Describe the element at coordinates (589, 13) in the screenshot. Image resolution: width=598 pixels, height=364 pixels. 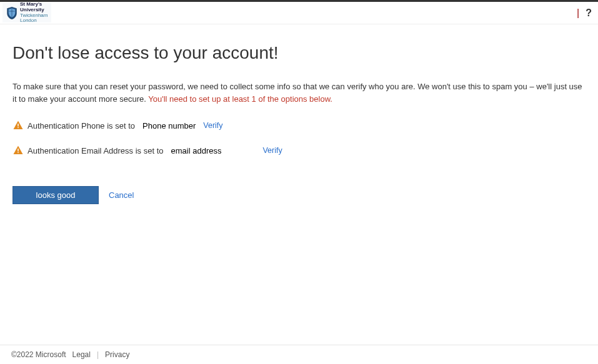
I see `help-icon: ?` at that location.